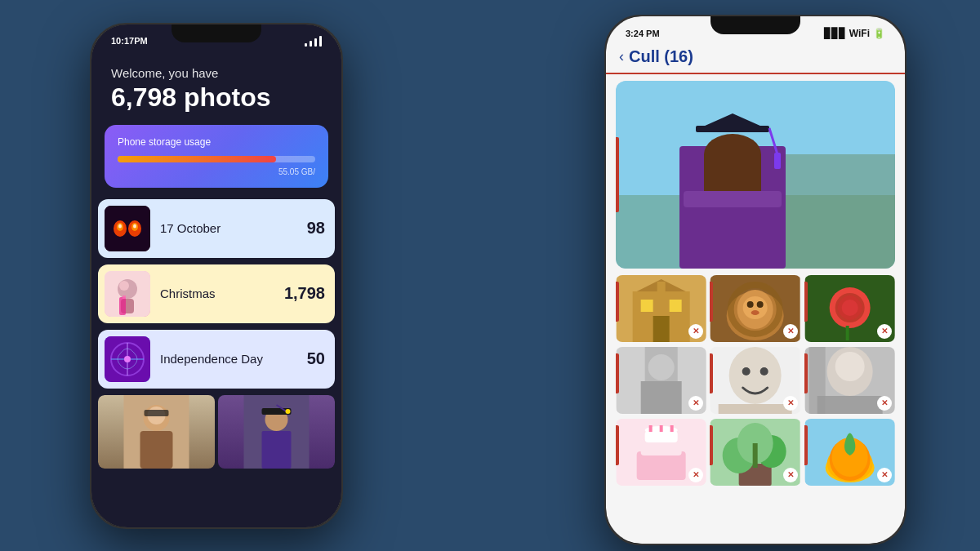  I want to click on cake-x-mark: ✕, so click(696, 475).